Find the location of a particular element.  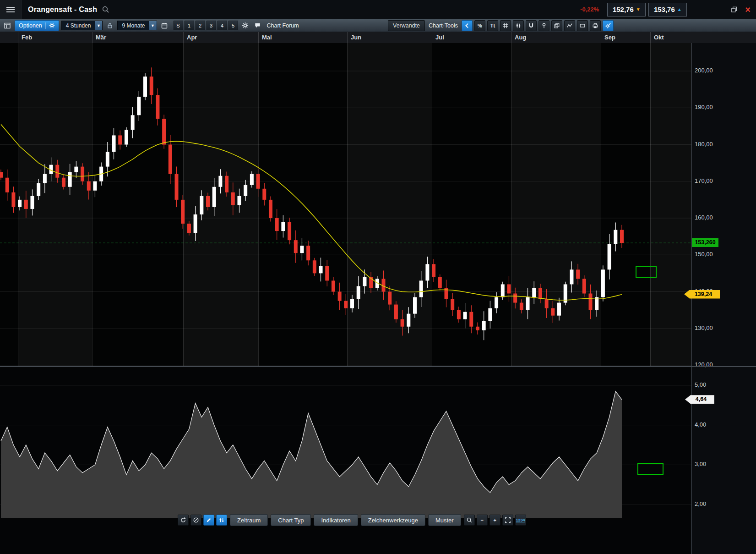

compare-icon is located at coordinates (557, 26).